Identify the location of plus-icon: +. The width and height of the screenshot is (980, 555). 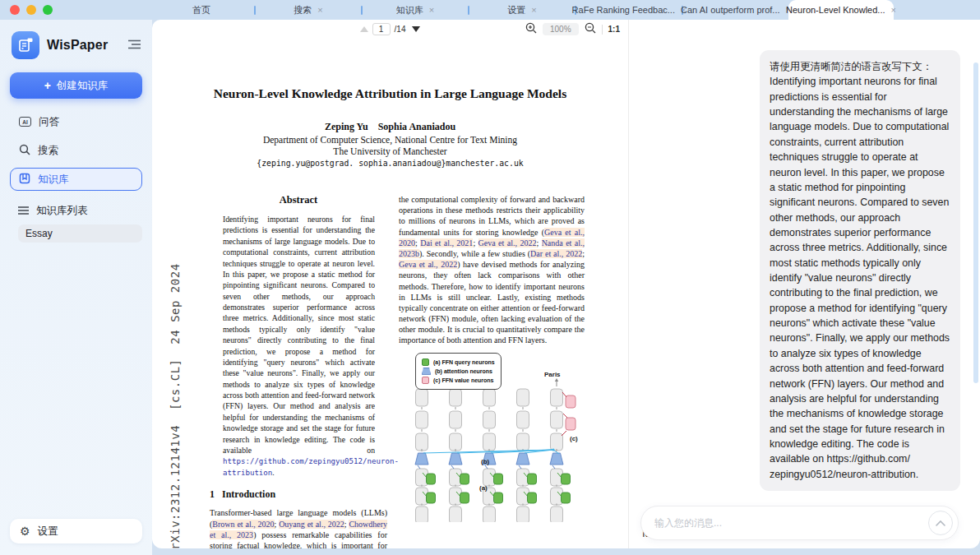
(48, 86).